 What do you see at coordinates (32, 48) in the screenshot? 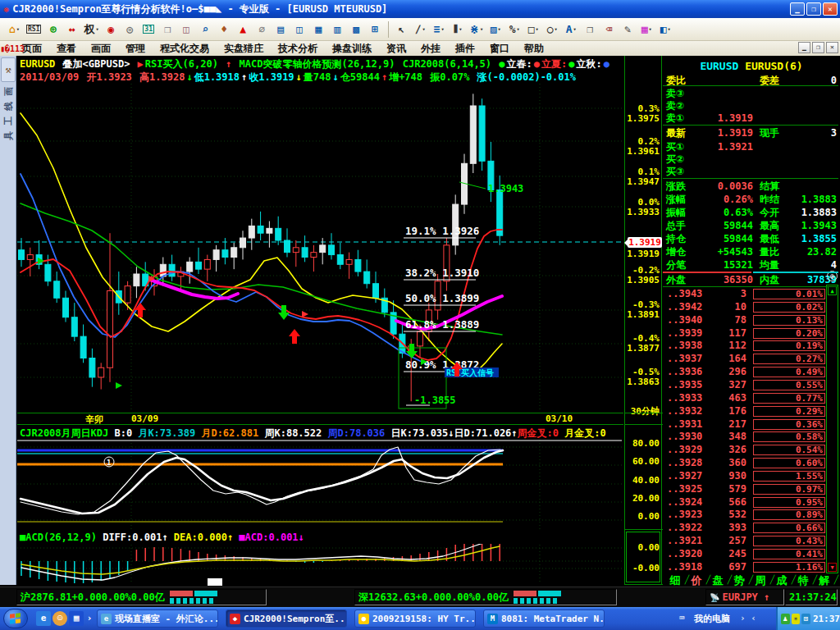
I see `menu-item-0: 页面` at bounding box center [32, 48].